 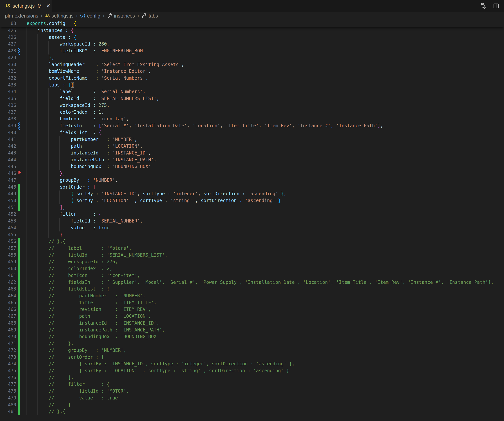 I want to click on code-line: 454 value : true, so click(x=252, y=228).